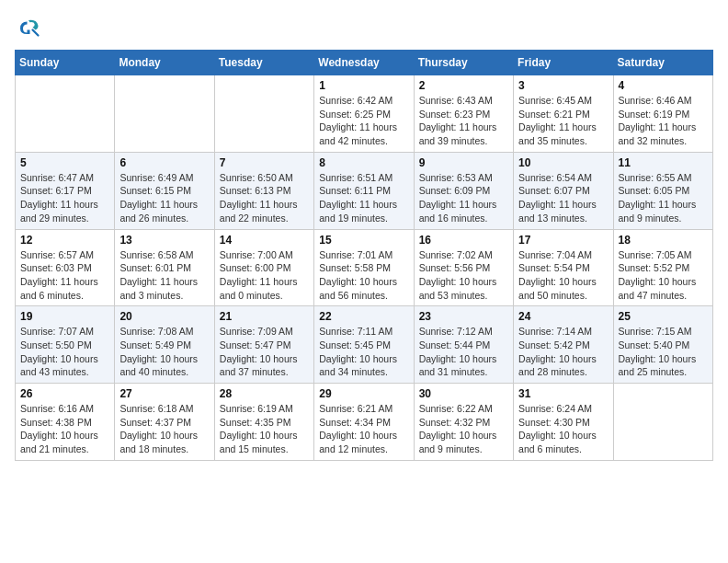 Image resolution: width=728 pixels, height=563 pixels. I want to click on day-number: 19, so click(64, 316).